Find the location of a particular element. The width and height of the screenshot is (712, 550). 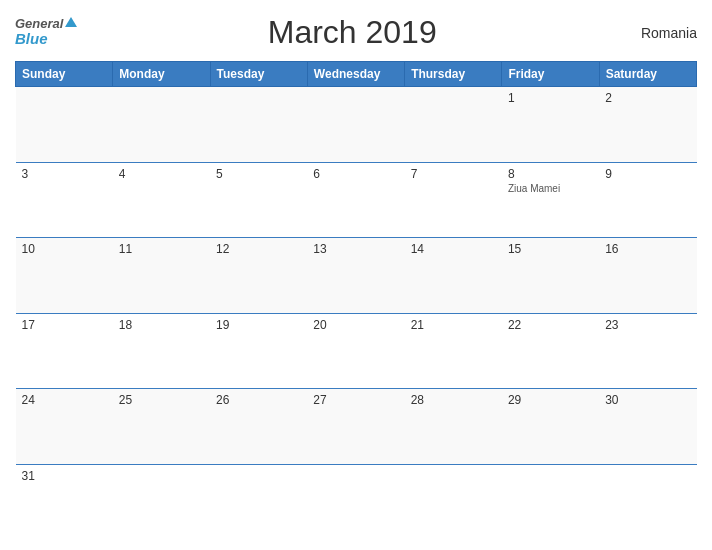

calendar-week-row: 17181920212223 is located at coordinates (356, 351).